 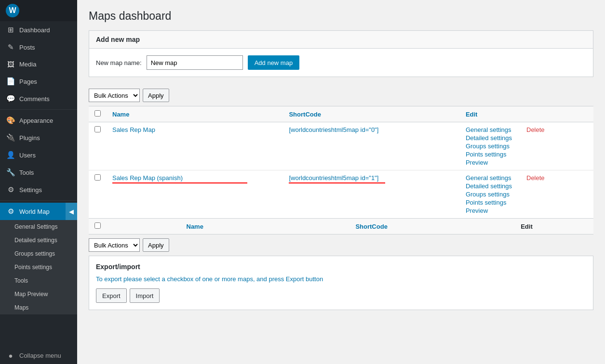 I want to click on chevron-right-icon: ◀, so click(x=71, y=211).